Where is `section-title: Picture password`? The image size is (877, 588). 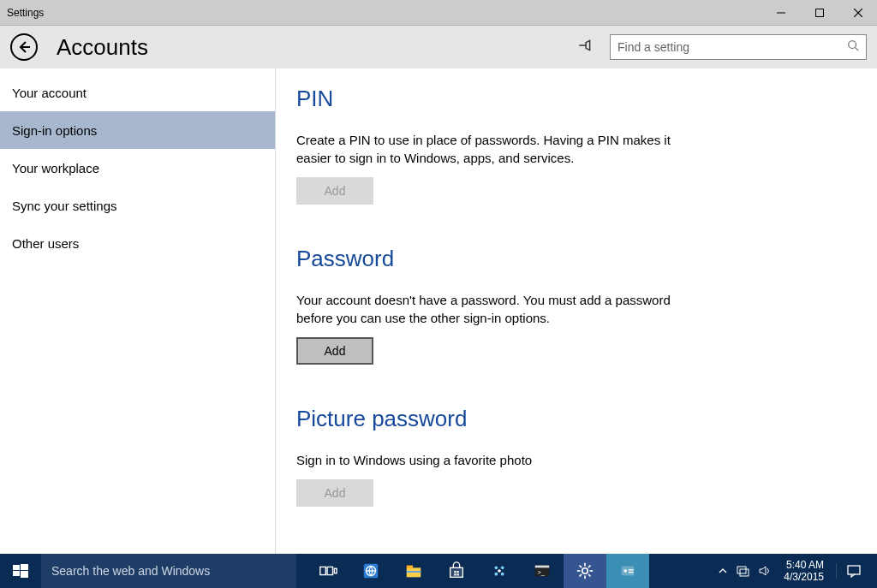
section-title: Picture password is located at coordinates (493, 419).